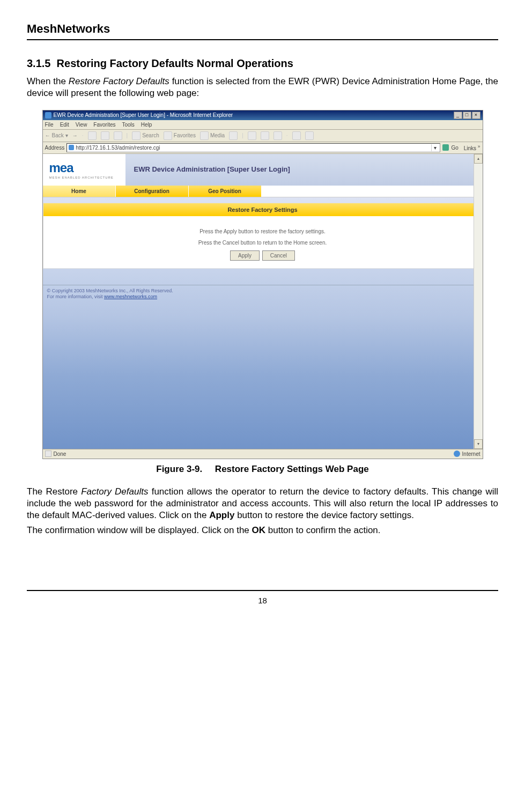  What do you see at coordinates (263, 31) in the screenshot?
I see `document-header: MeshNetworks` at bounding box center [263, 31].